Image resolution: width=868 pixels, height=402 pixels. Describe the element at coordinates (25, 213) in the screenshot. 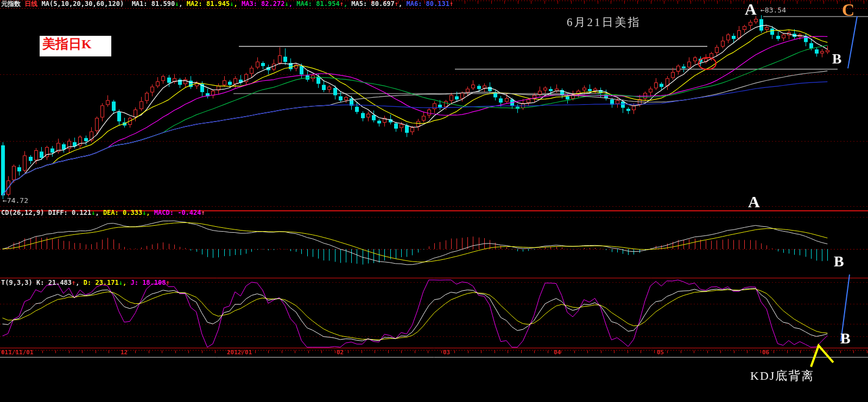

I see `macd-header-segment: CD(26,12,9)` at that location.